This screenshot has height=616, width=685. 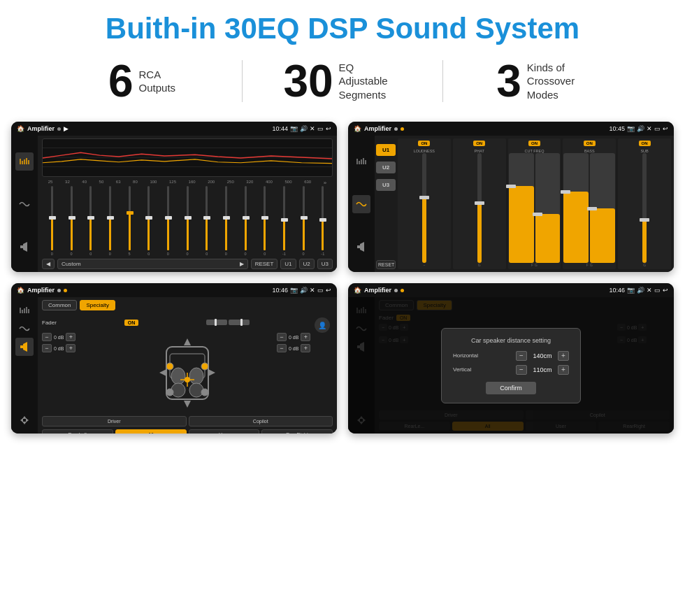 What do you see at coordinates (152, 264) in the screenshot?
I see `custom-btn: Custom ▶` at bounding box center [152, 264].